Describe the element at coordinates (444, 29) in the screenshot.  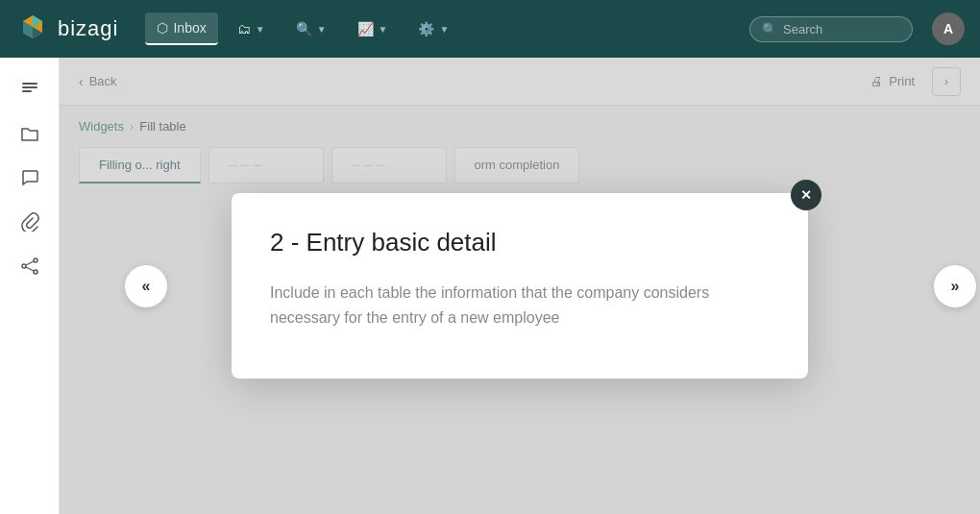
I see `nav-config-caret: ▼` at that location.